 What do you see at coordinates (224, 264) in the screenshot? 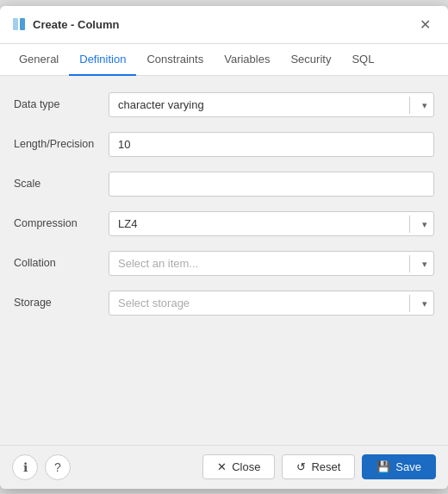
I see `collation-row: Collation Select an item... ▾` at bounding box center [224, 264].